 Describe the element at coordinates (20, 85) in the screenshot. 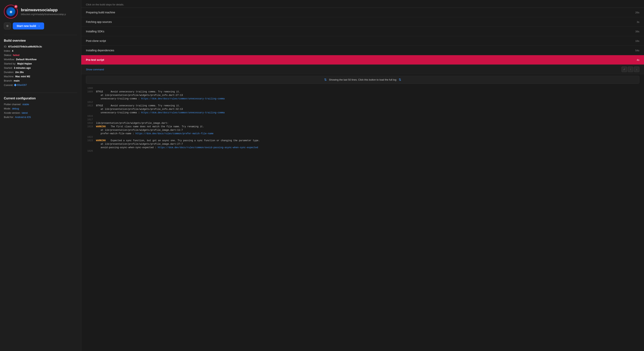

I see `commit-link: 83a4287` at that location.